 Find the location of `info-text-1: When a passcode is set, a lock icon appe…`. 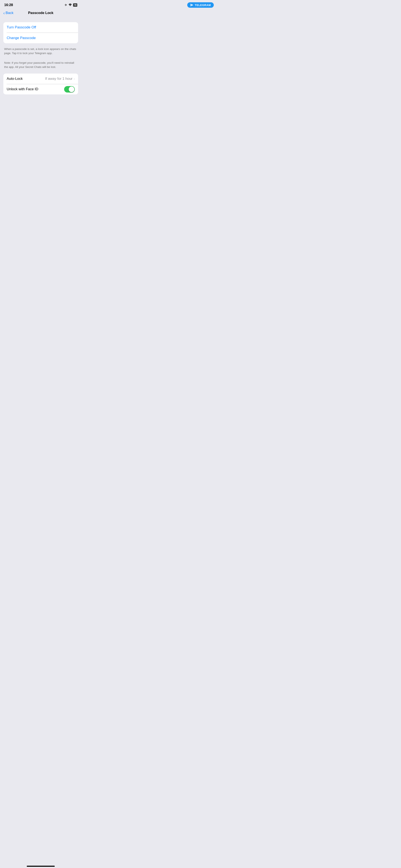

info-text-1: When a passcode is set, a lock icon appe… is located at coordinates (41, 51).